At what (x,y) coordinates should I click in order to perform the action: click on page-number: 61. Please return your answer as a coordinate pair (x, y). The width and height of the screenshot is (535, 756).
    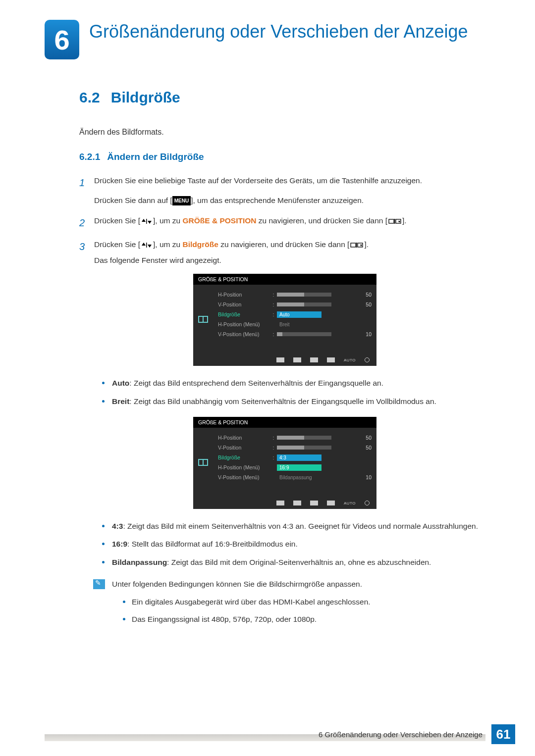
    Looking at the image, I should click on (503, 734).